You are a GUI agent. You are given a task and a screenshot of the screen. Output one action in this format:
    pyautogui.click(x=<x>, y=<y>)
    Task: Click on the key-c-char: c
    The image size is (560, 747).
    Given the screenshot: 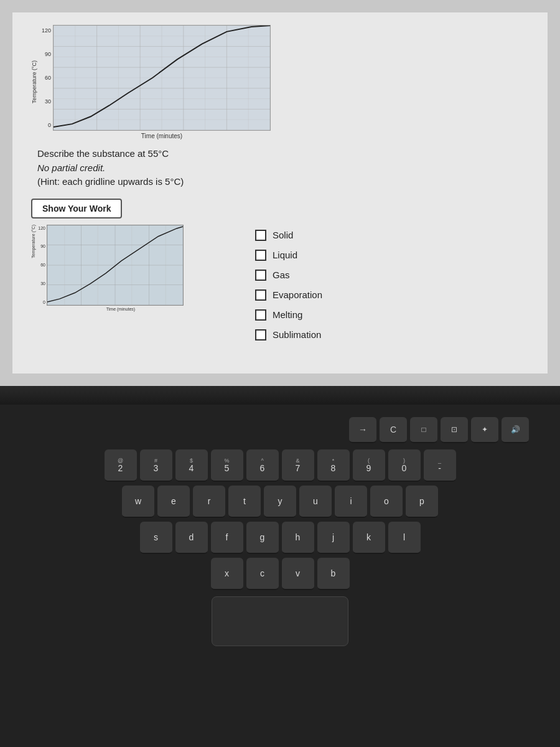 What is the action you would take?
    pyautogui.click(x=263, y=573)
    